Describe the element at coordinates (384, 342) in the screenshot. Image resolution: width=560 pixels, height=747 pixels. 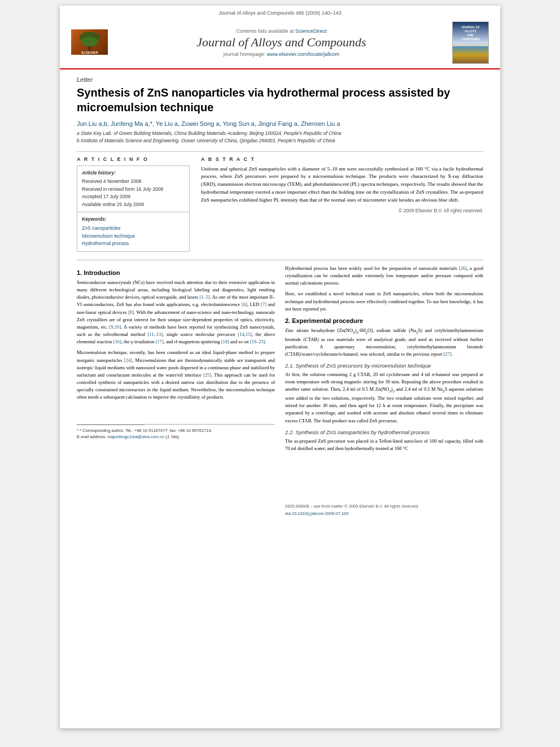
I see `experimental-intro: Zinc nitrate hexahydrate [Zn(NO3)2·6H2O]…` at that location.